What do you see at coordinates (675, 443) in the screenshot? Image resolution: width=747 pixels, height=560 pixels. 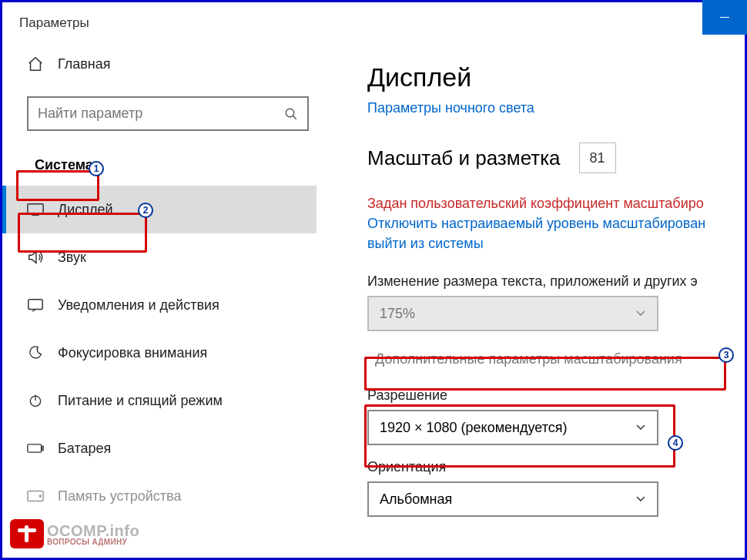 I see `callout-badge-4: 4` at bounding box center [675, 443].